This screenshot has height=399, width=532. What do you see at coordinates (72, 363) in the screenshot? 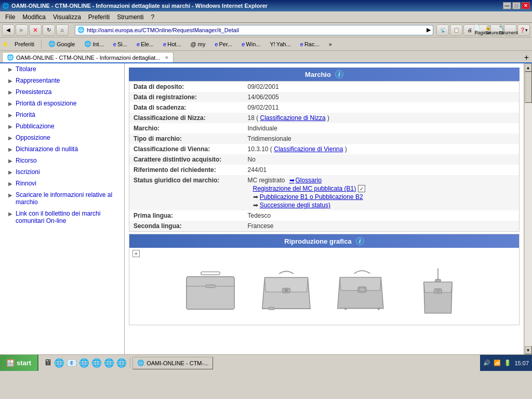
I see `quicklaunch-3: 📧` at bounding box center [72, 363].